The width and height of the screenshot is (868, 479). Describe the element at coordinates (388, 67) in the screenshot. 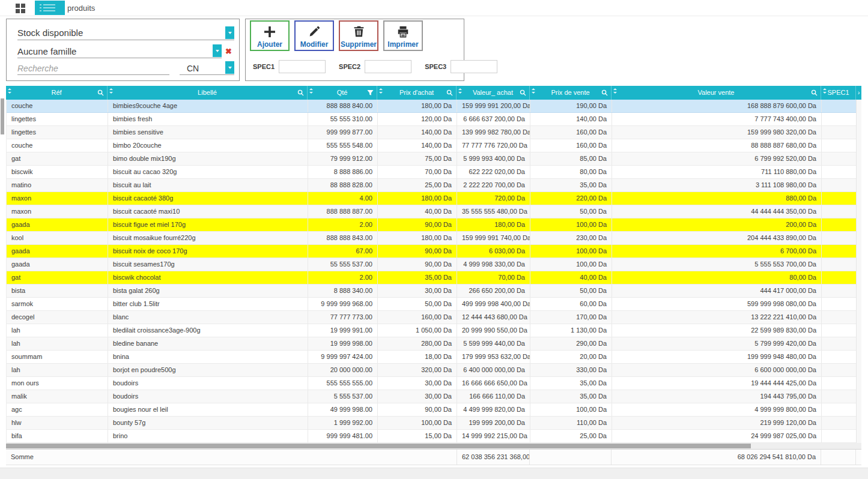

I see `spec2-input` at that location.